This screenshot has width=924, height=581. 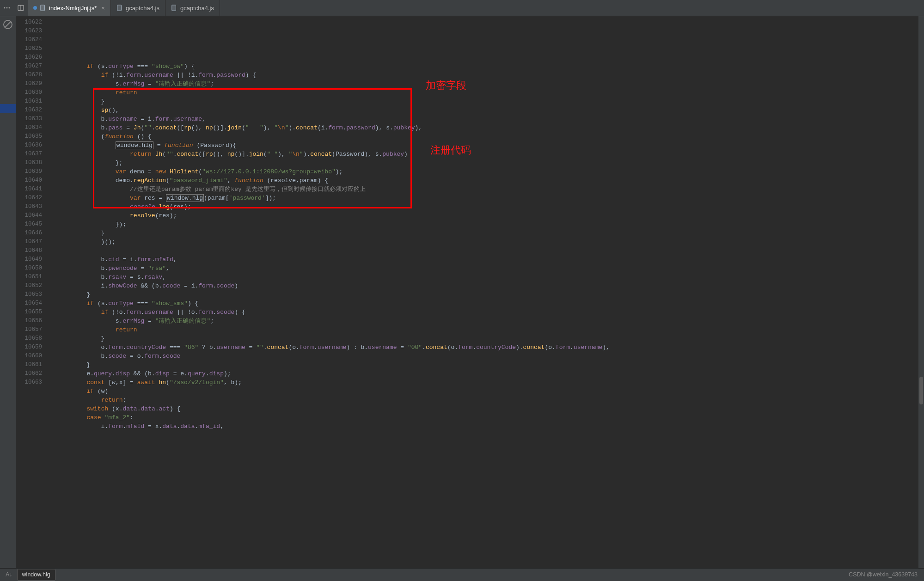 What do you see at coordinates (446, 85) in the screenshot?
I see `annotation-label-encrypt: 加密字段` at bounding box center [446, 85].